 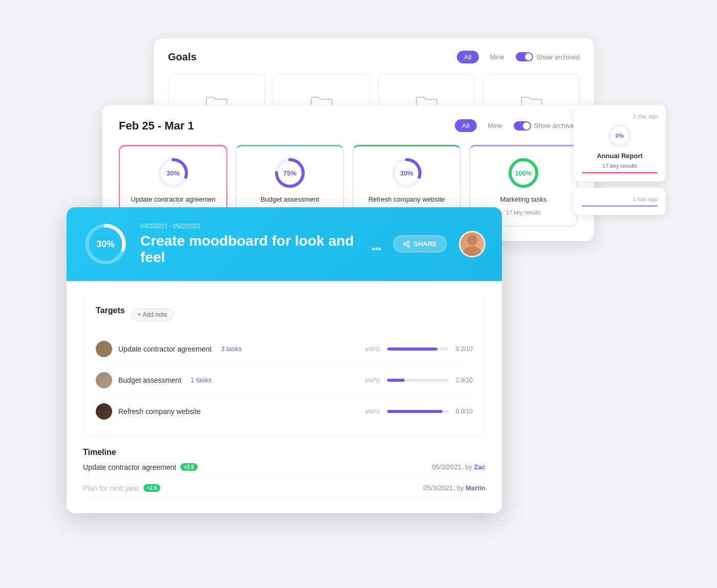 What do you see at coordinates (182, 57) in the screenshot?
I see `goals-back-title: Goals` at bounding box center [182, 57].